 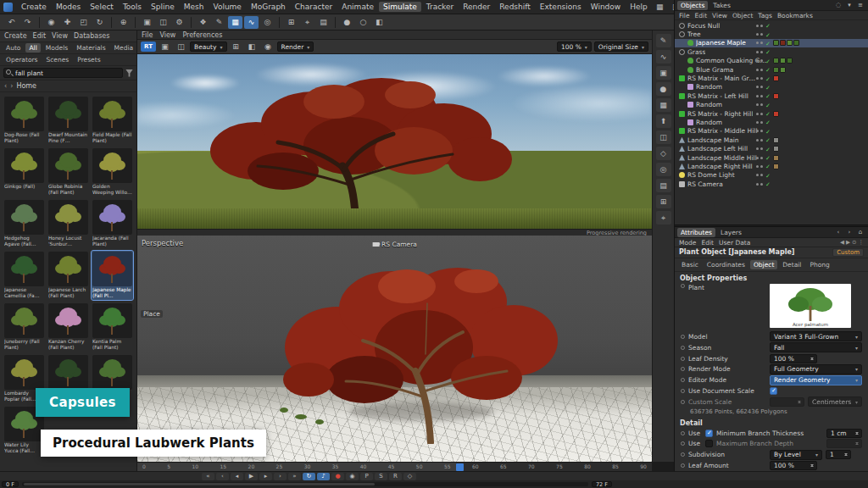 I want to click on object-row: RS Matrix - Left Hill, so click(x=771, y=96).